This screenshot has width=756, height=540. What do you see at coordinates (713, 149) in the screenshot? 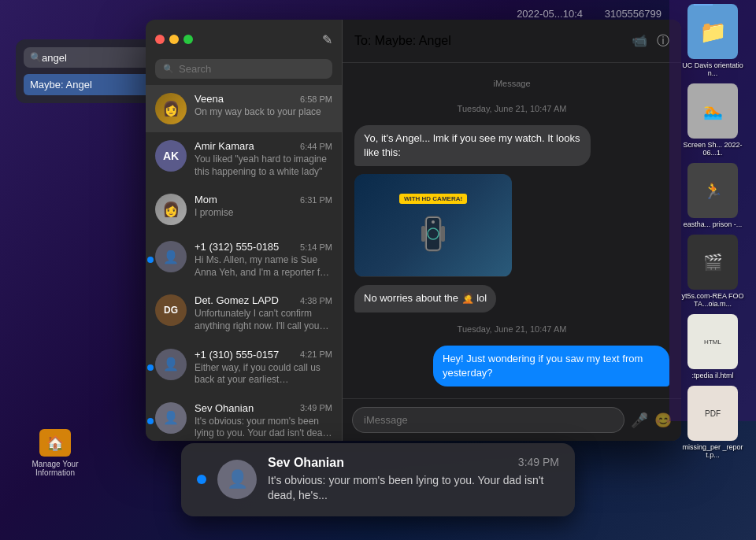
I see `file-label-screenshot: Screen Sh... 2022-06...1.` at bounding box center [713, 149].